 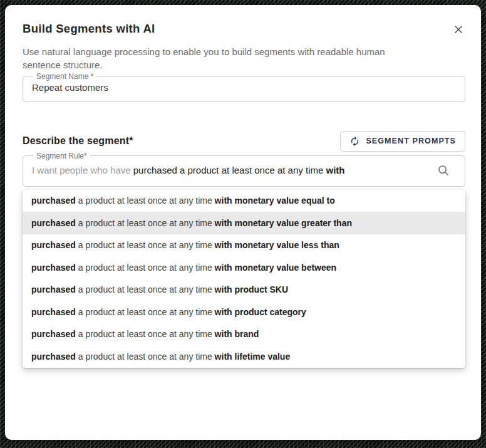 What do you see at coordinates (253, 357) in the screenshot?
I see `suggestion-qualifier: with lifetime value` at bounding box center [253, 357].